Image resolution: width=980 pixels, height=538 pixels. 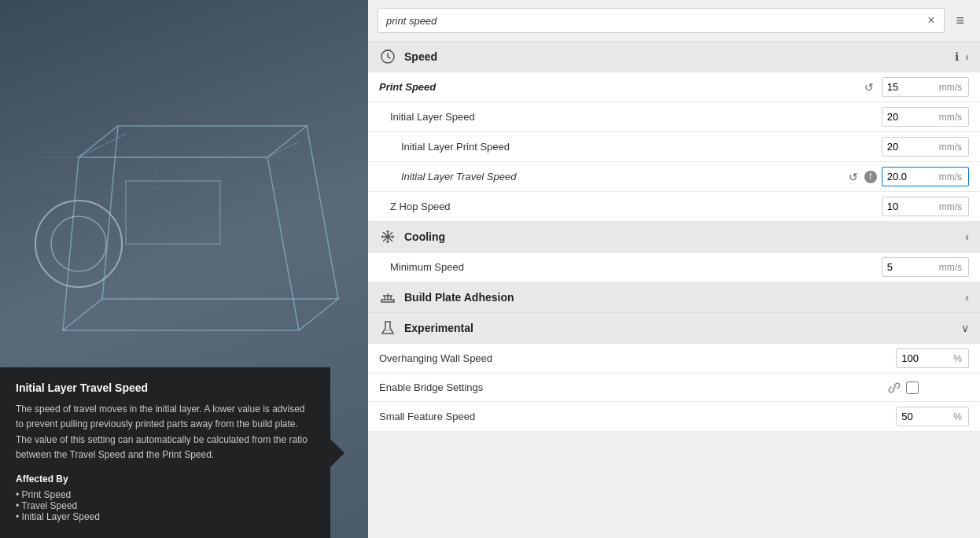 What do you see at coordinates (388, 237) in the screenshot?
I see `cooling-section-icon` at bounding box center [388, 237].